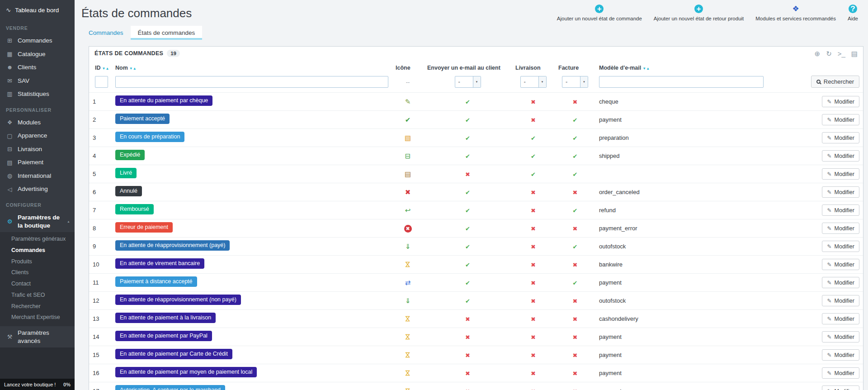  Describe the element at coordinates (835, 81) in the screenshot. I see `search-button: Rechercher` at that location.